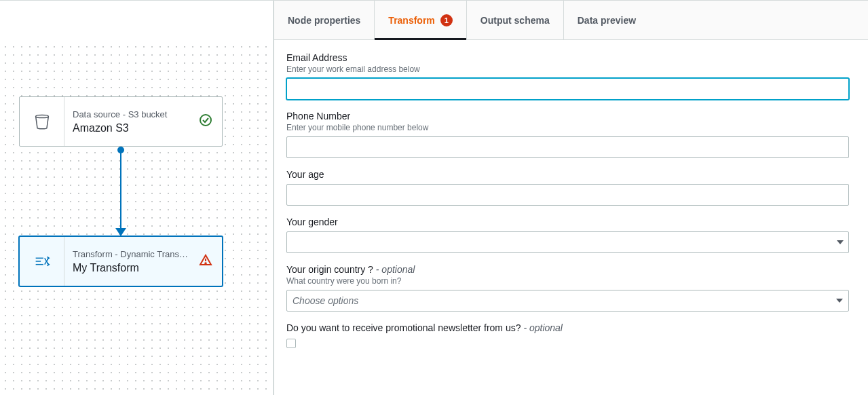 Image resolution: width=868 pixels, height=395 pixels. I want to click on field-help: What country were you born in?, so click(567, 281).